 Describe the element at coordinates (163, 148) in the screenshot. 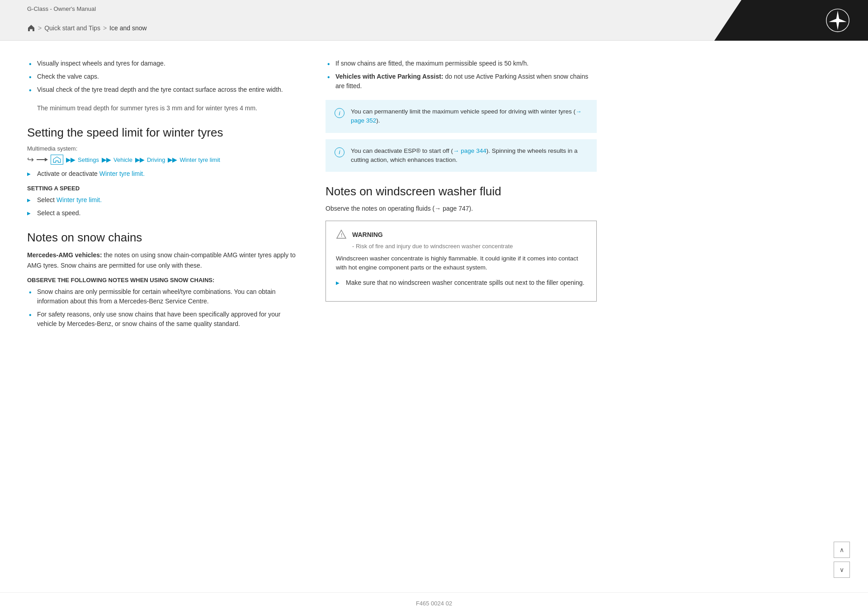

I see `multimedia-label: Multimedia system:` at that location.